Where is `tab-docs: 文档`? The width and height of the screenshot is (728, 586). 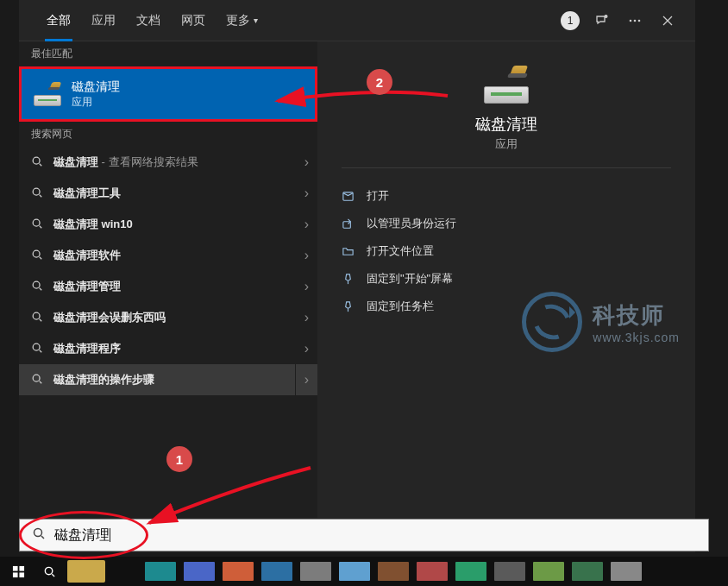
tab-docs: 文档 is located at coordinates (148, 21).